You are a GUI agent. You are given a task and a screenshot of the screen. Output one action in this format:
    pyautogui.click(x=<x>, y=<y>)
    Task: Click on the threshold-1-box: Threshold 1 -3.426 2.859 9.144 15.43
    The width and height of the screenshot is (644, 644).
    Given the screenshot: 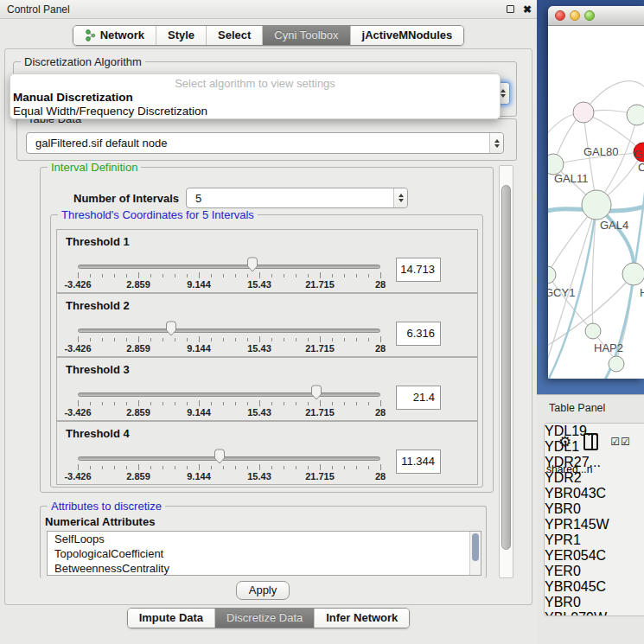 What is the action you would take?
    pyautogui.click(x=267, y=261)
    